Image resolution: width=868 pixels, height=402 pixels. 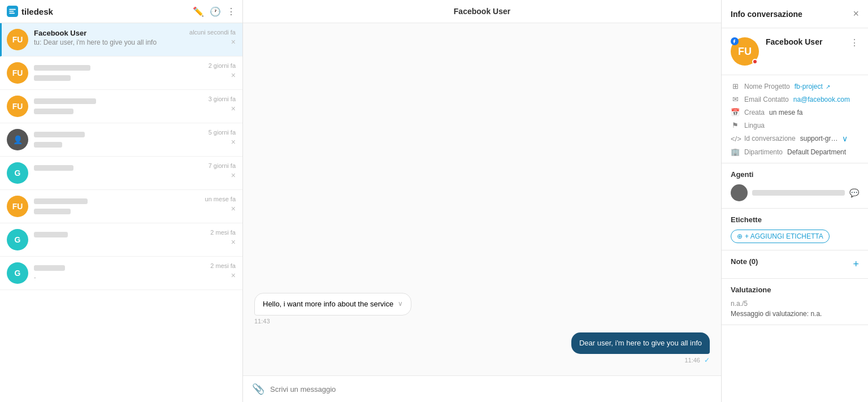 What do you see at coordinates (328, 304) in the screenshot?
I see `message-text: Hello, i want more info about the servic…` at bounding box center [328, 304].